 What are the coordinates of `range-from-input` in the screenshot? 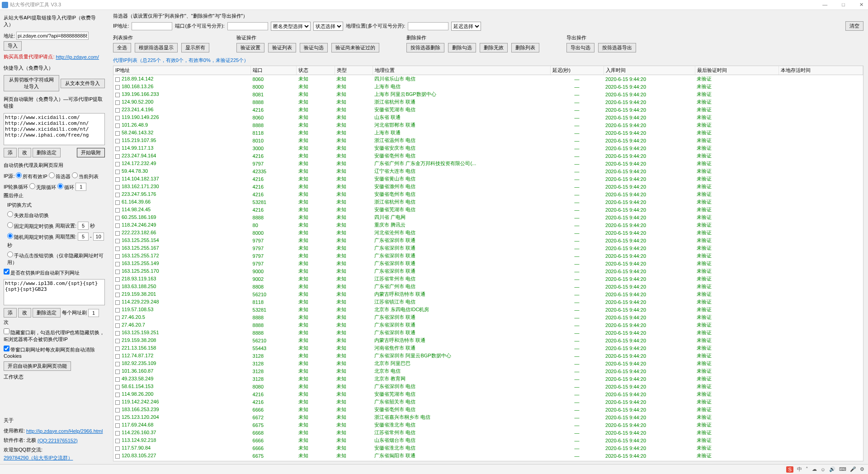 It's located at (83, 237).